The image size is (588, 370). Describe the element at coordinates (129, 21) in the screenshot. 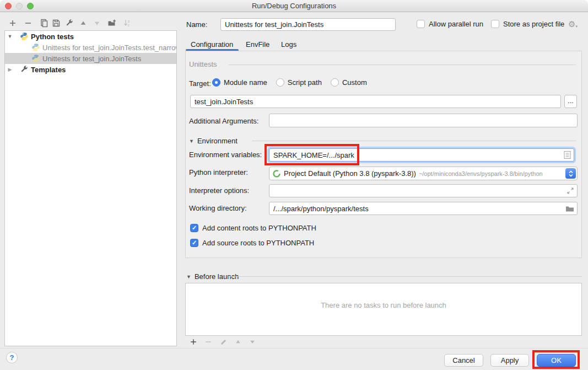

I see `svg-text: a` at that location.